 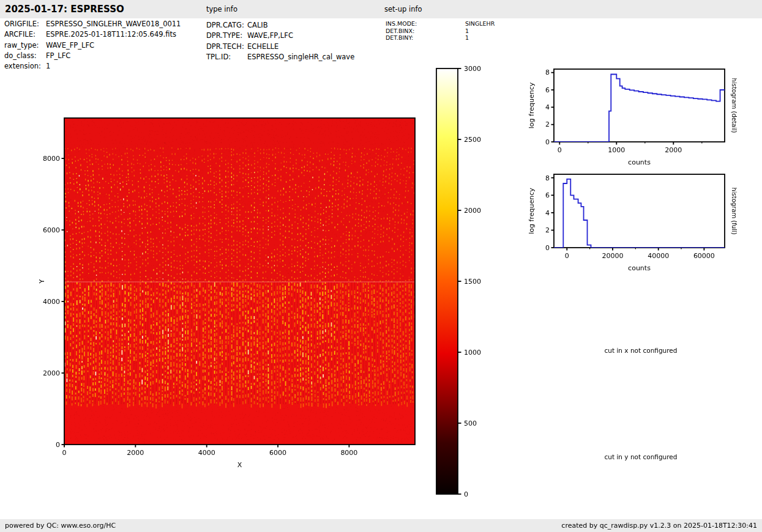 I want to click on file-info-block: ORIGFILE:ESPRESSO_SINGLEHR_WAVE018_0011 …, so click(x=92, y=45).